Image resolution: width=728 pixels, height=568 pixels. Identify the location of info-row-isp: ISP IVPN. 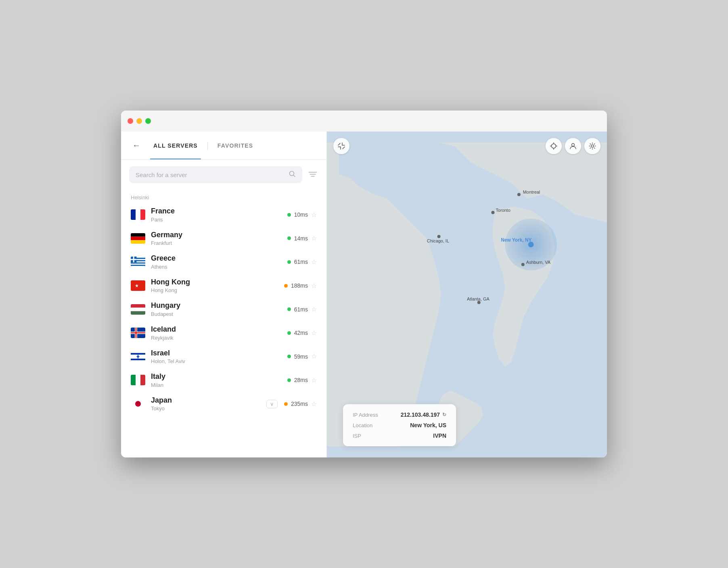
(400, 436).